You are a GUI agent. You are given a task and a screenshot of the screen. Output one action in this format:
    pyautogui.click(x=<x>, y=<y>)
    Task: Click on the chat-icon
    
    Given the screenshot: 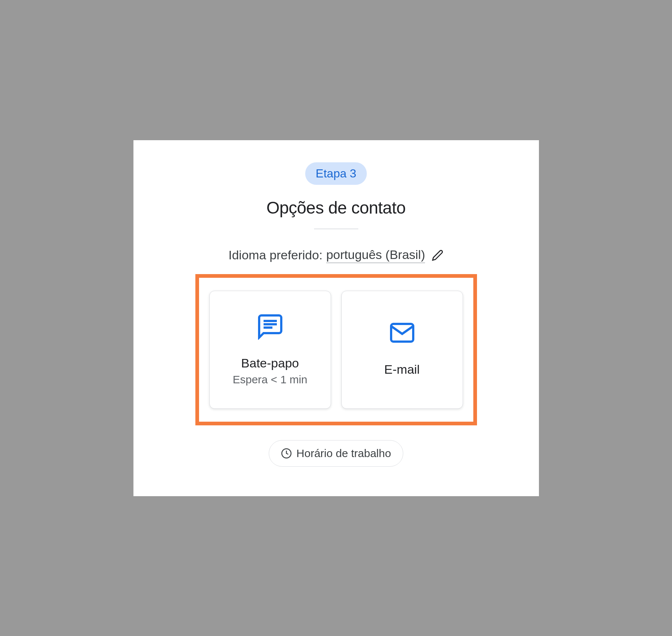 What is the action you would take?
    pyautogui.click(x=270, y=327)
    